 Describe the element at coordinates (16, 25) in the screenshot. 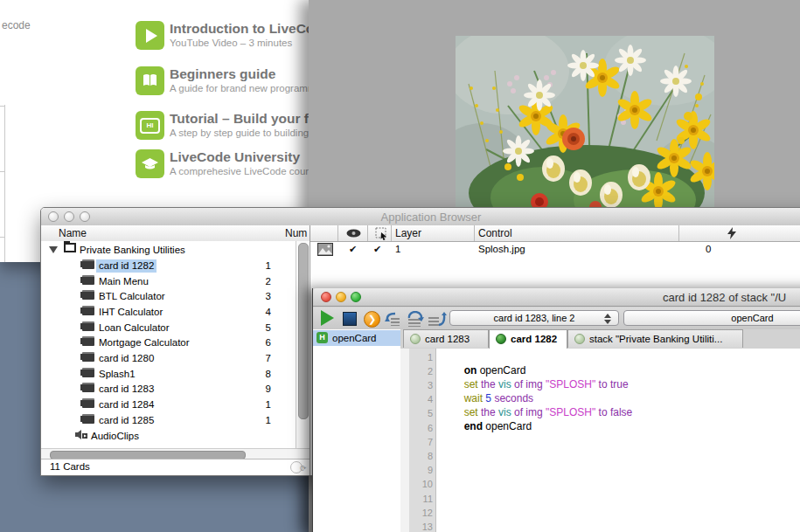

I see `livecode-partial-label: ecode` at that location.